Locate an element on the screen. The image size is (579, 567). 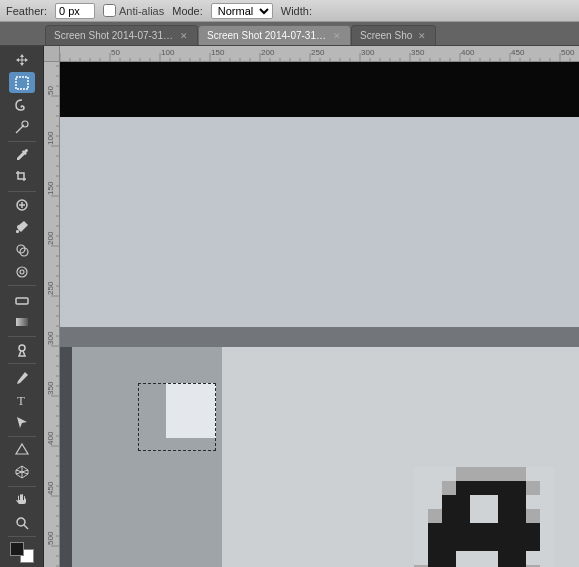
tool-brush is located at coordinates (22, 228).